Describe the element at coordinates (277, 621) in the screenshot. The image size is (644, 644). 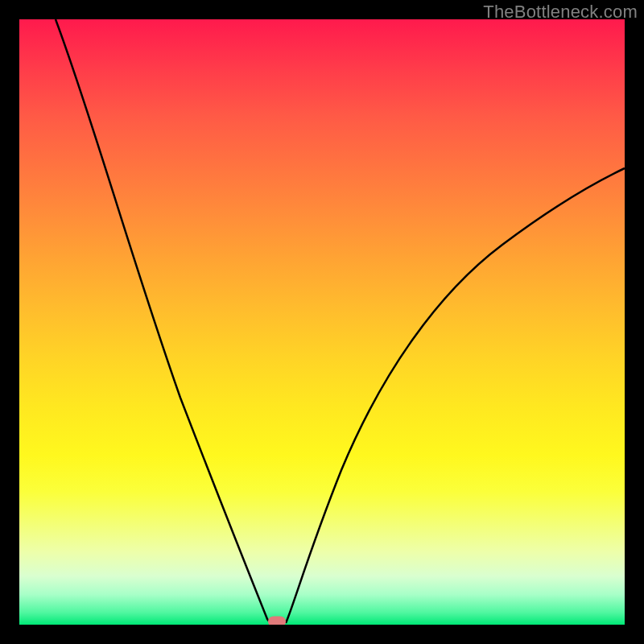
I see `optimum-marker` at that location.